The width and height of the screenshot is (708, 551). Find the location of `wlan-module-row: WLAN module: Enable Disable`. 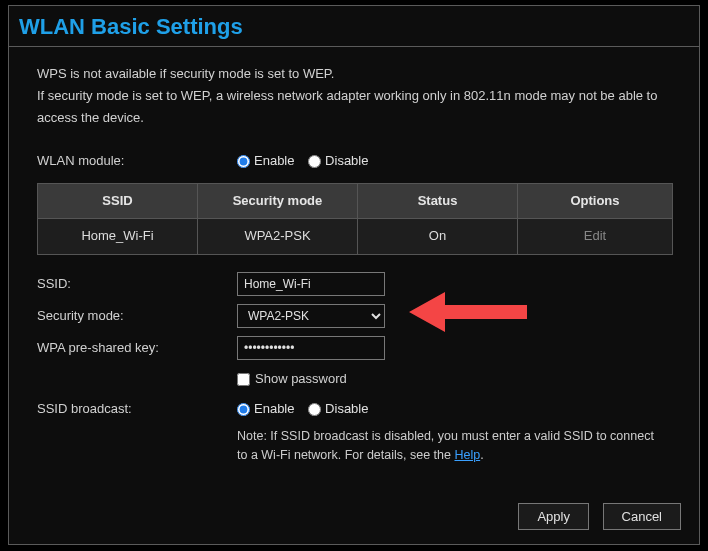

wlan-module-row: WLAN module: Enable Disable is located at coordinates (358, 161).